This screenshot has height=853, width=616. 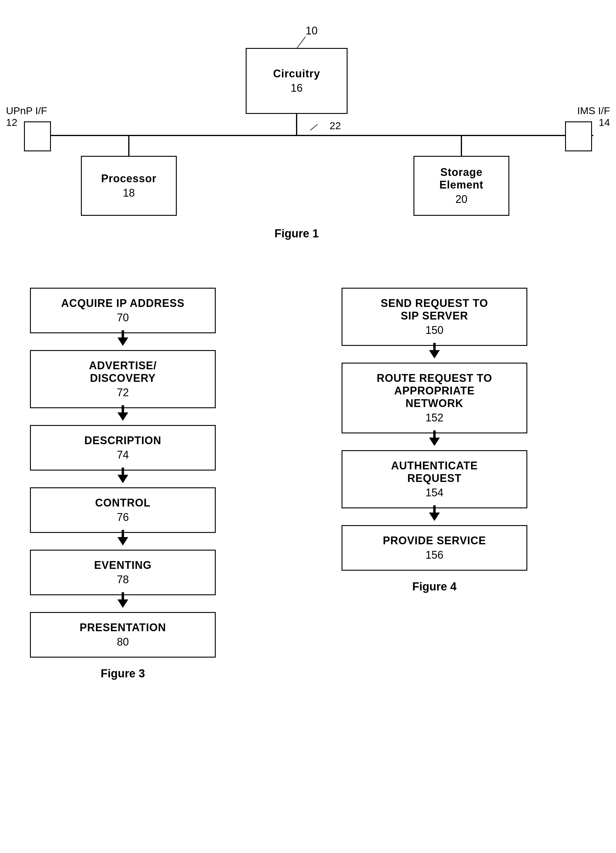 What do you see at coordinates (123, 311) in the screenshot?
I see `fig3-step-1-box: ACQUIRE IP ADDRESS 70` at bounding box center [123, 311].